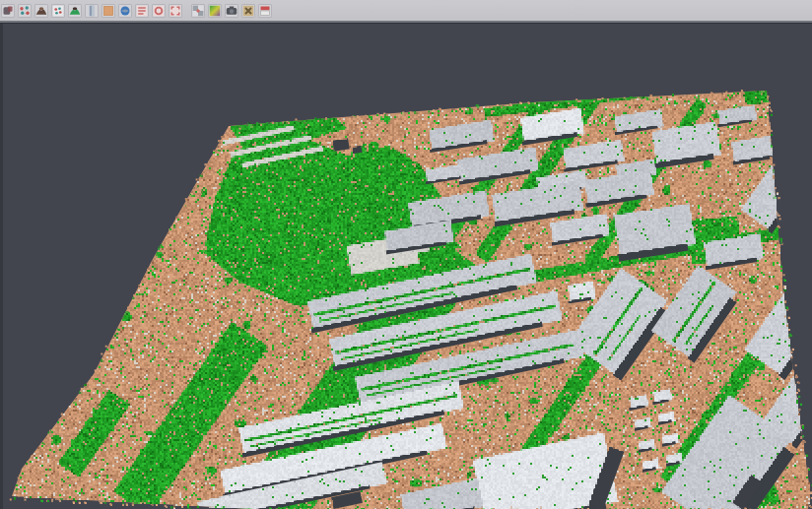 This screenshot has height=509, width=812. I want to click on open-cloud-icon, so click(8, 11).